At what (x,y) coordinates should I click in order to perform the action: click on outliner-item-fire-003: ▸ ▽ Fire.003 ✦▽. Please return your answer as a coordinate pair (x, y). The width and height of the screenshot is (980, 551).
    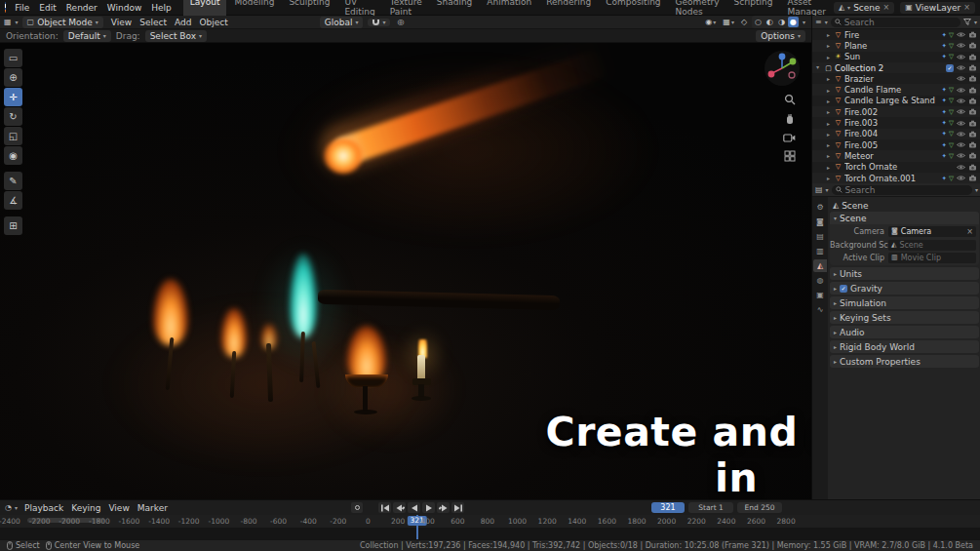
    Looking at the image, I should click on (896, 123).